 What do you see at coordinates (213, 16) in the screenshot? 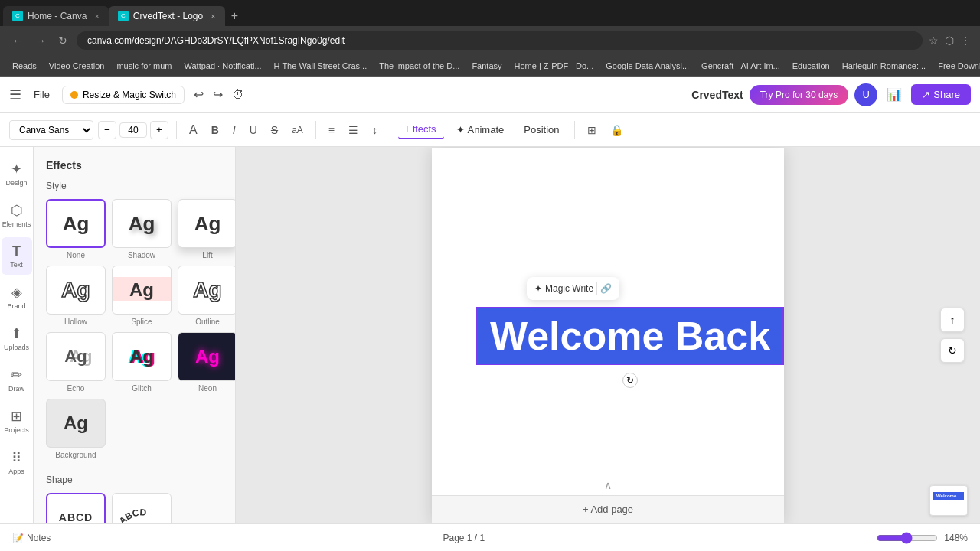
I see `tab-crvedtext-close: ×` at bounding box center [213, 16].